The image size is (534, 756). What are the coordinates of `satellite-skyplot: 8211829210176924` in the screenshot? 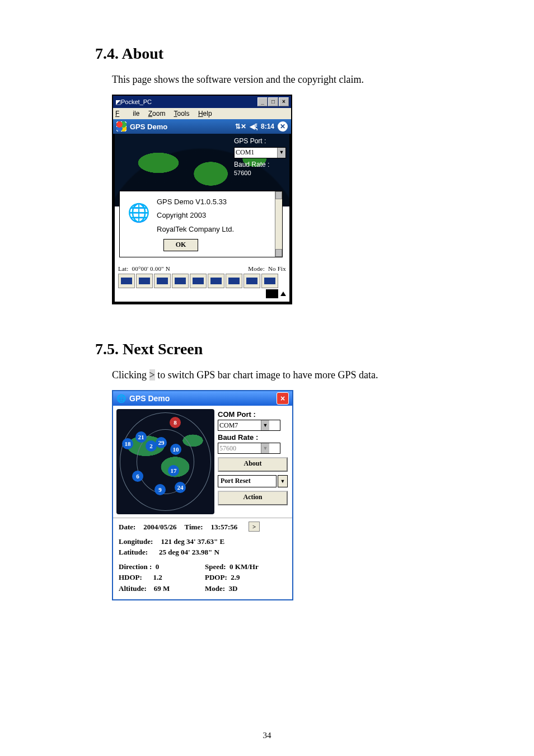 It's located at (166, 462).